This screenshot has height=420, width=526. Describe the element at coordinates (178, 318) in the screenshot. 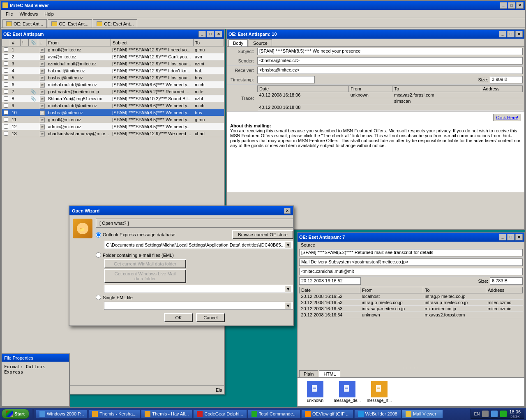

I see `ok-btn: OK` at that location.